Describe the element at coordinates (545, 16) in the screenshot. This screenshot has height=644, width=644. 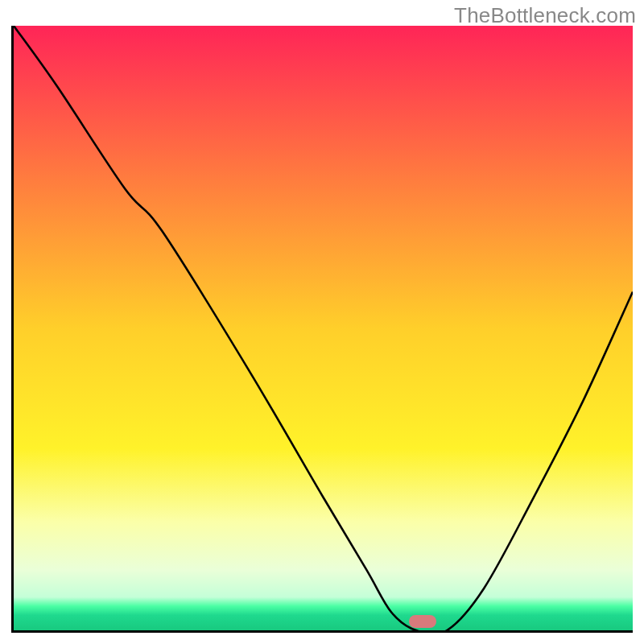
I see `watermark-text: TheBottleneck.com` at that location.